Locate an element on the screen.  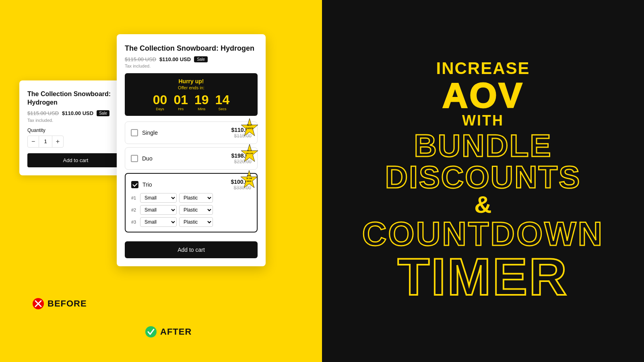
after-label-text: AFTER is located at coordinates (176, 332).